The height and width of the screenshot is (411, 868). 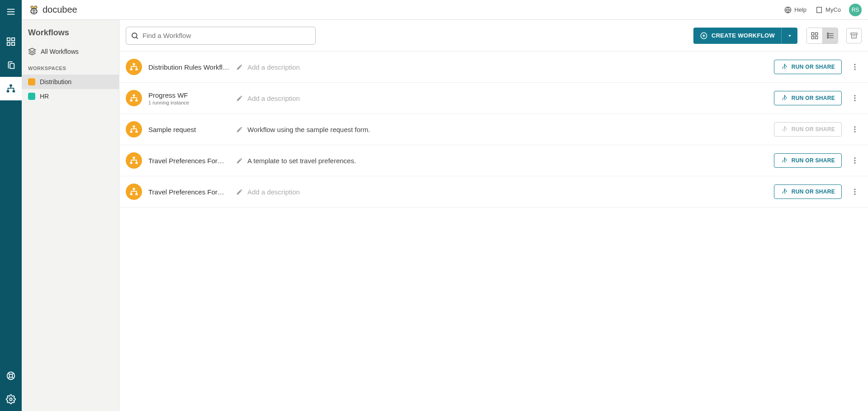 What do you see at coordinates (71, 215) in the screenshot?
I see `sidebar: Workflows All Workflows WORKSPACES Distr…` at bounding box center [71, 215].